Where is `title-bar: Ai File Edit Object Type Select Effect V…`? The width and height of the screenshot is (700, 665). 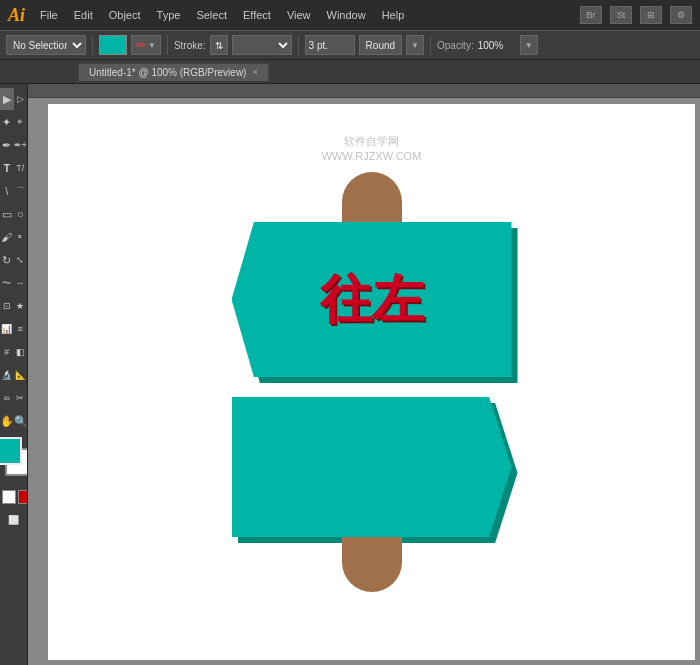
title-bar: Ai File Edit Object Type Select Effect V… is located at coordinates (350, 15).